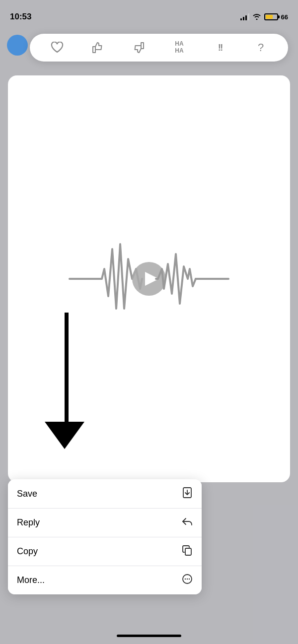  Describe the element at coordinates (31, 580) in the screenshot. I see `menu-more-label: More...` at that location.